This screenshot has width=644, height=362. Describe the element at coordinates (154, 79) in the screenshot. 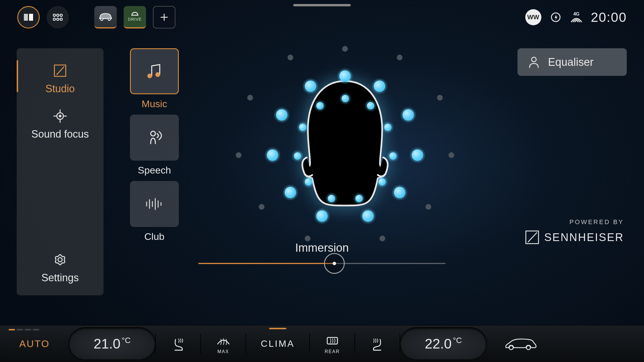

I see `preset-music: Music` at that location.